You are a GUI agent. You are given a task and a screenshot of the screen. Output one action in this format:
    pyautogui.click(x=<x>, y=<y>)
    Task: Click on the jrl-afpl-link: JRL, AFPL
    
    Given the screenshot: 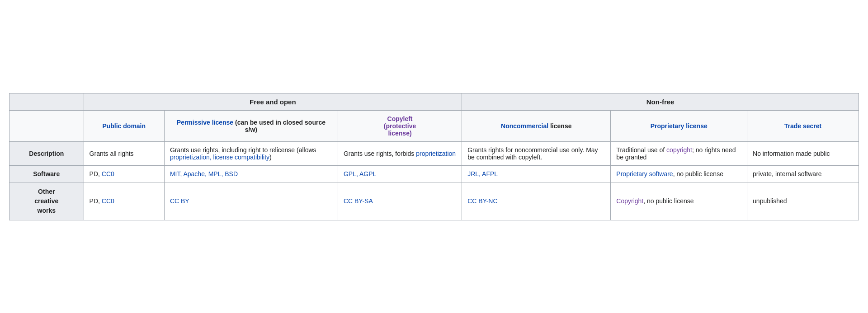 What is the action you would take?
    pyautogui.click(x=483, y=174)
    